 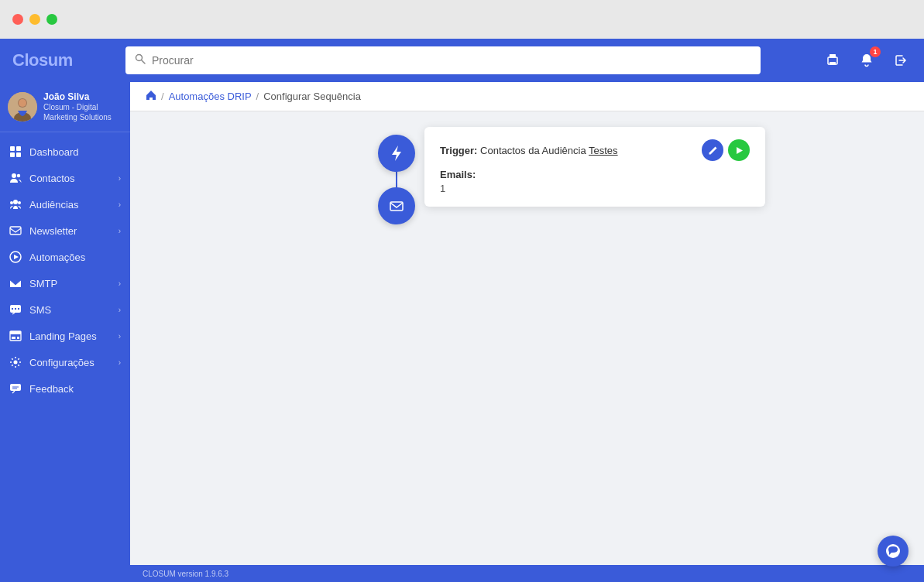 I want to click on trigger-label: Trigger: Contactos da Audiência Testes, so click(x=529, y=150).